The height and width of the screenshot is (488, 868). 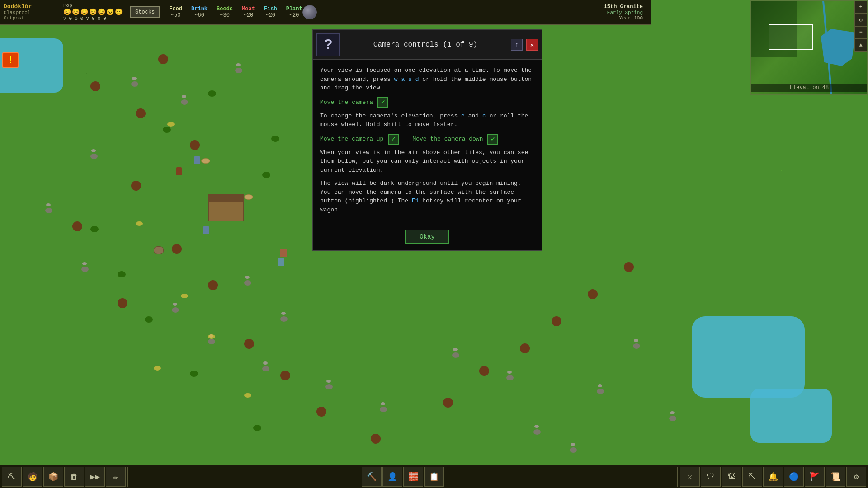 What do you see at coordinates (176, 15) in the screenshot?
I see `food-value: ~50` at bounding box center [176, 15].